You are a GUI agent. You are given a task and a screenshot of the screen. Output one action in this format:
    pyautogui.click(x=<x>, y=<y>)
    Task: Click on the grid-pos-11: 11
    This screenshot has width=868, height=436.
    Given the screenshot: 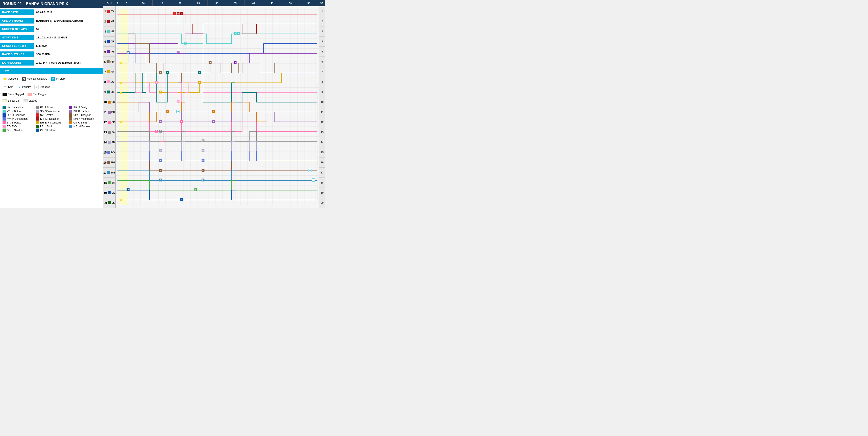 What is the action you would take?
    pyautogui.click(x=105, y=112)
    